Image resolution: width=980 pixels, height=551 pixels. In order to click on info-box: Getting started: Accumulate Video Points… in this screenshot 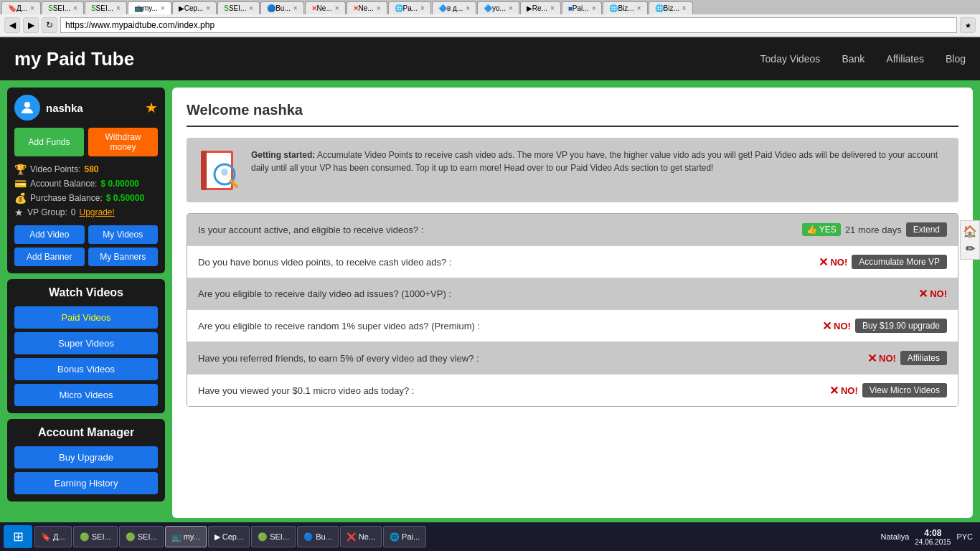, I will do `click(573, 170)`.